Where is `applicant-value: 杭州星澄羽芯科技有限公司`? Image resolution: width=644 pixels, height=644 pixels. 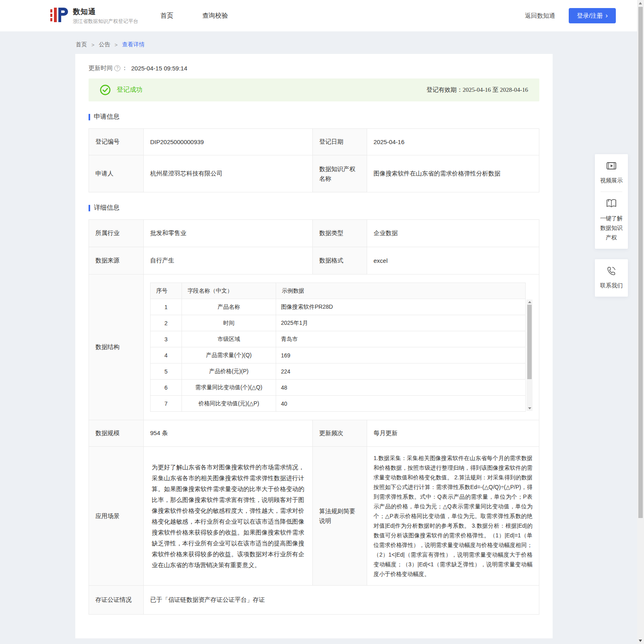 applicant-value: 杭州星澄羽芯科技有限公司 is located at coordinates (228, 174).